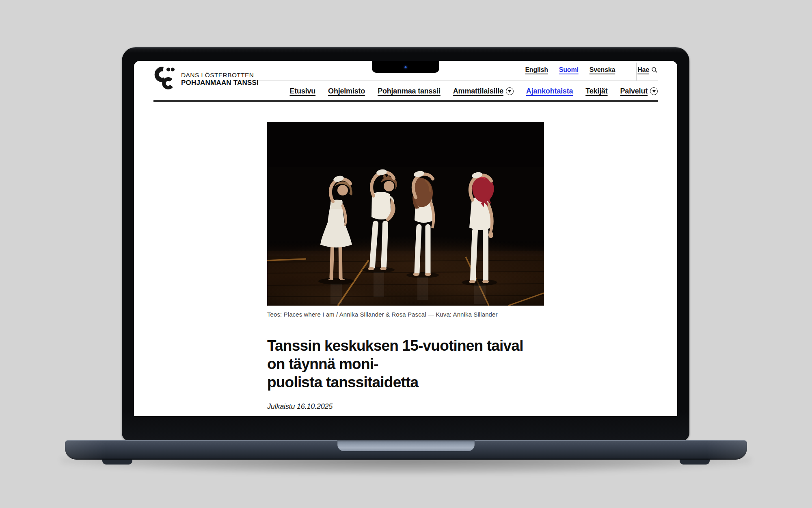  I want to click on utility-underline, so click(449, 80).